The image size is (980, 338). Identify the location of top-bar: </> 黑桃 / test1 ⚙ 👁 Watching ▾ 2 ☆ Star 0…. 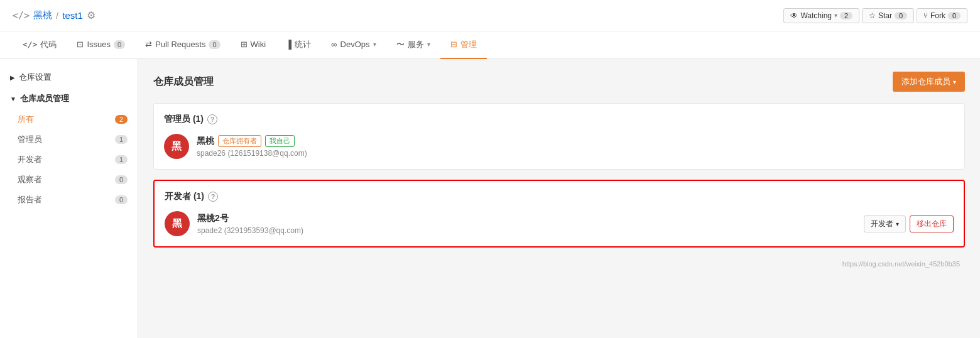
(490, 16).